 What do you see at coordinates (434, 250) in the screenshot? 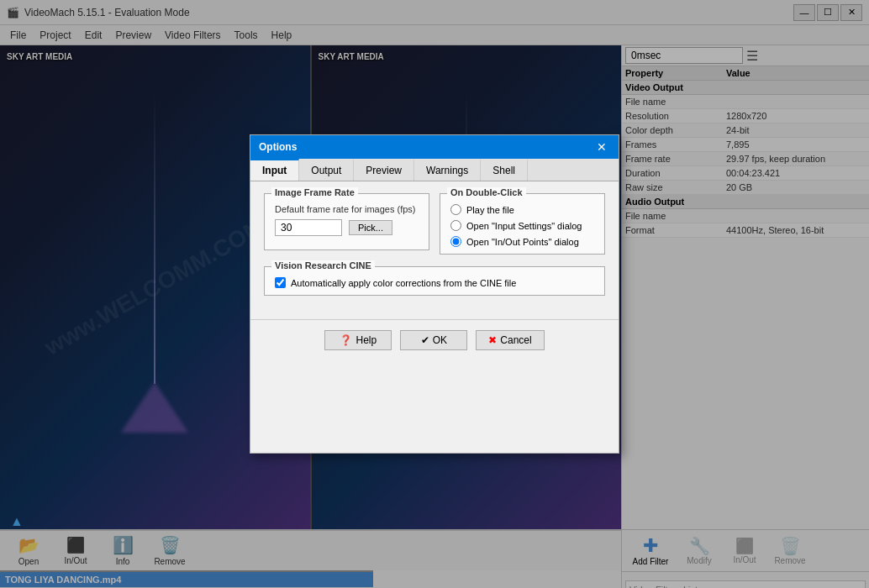
I see `modal-body: Image Frame Rate Default frame rate for …` at bounding box center [434, 250].